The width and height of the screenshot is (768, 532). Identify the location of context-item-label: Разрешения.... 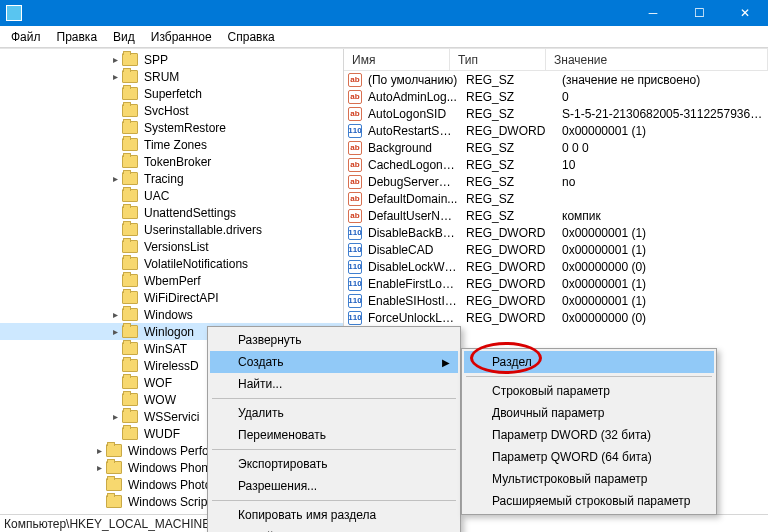
(278, 486).